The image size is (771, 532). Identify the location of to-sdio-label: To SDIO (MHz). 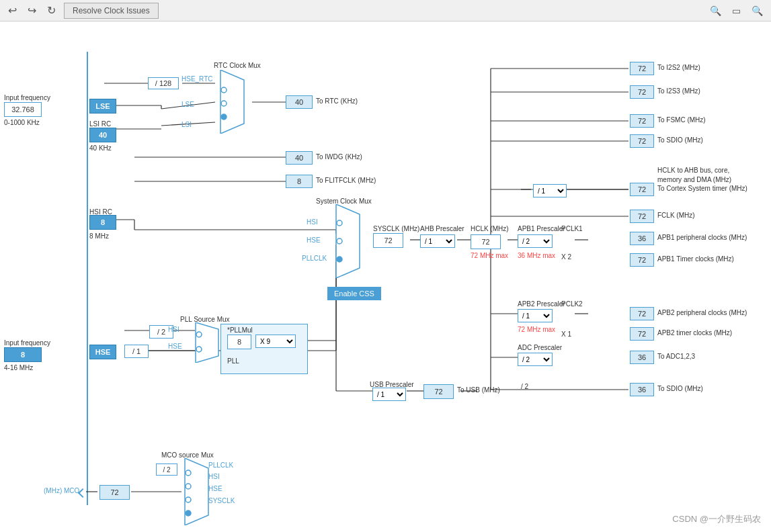
(680, 140).